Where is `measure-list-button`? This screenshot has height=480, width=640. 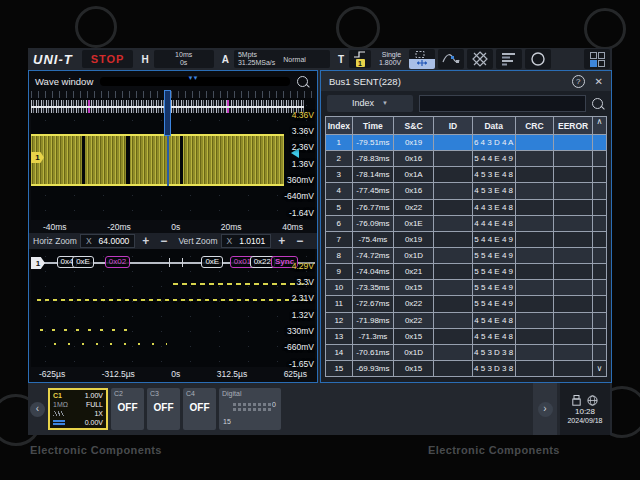
measure-list-button is located at coordinates (509, 59).